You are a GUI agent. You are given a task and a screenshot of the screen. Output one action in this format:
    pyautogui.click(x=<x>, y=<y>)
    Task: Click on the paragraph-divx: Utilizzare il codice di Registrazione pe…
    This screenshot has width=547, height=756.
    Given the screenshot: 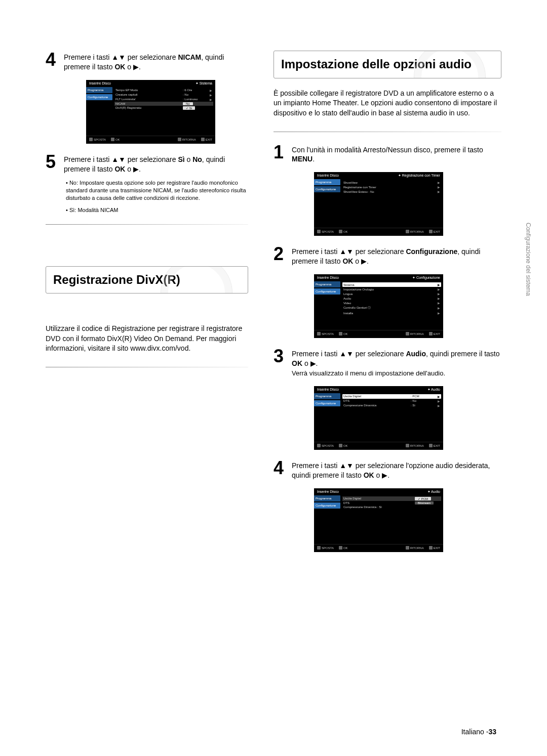 What is the action you would take?
    pyautogui.click(x=147, y=339)
    